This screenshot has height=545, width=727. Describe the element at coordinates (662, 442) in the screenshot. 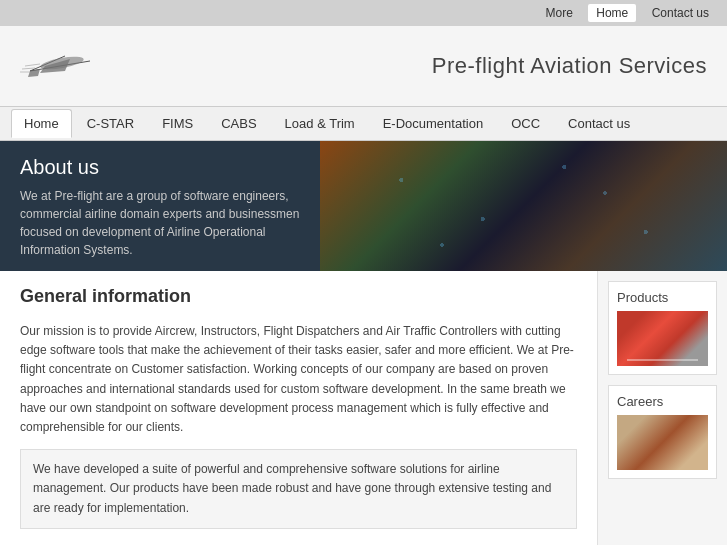

I see `hands-graphic` at that location.